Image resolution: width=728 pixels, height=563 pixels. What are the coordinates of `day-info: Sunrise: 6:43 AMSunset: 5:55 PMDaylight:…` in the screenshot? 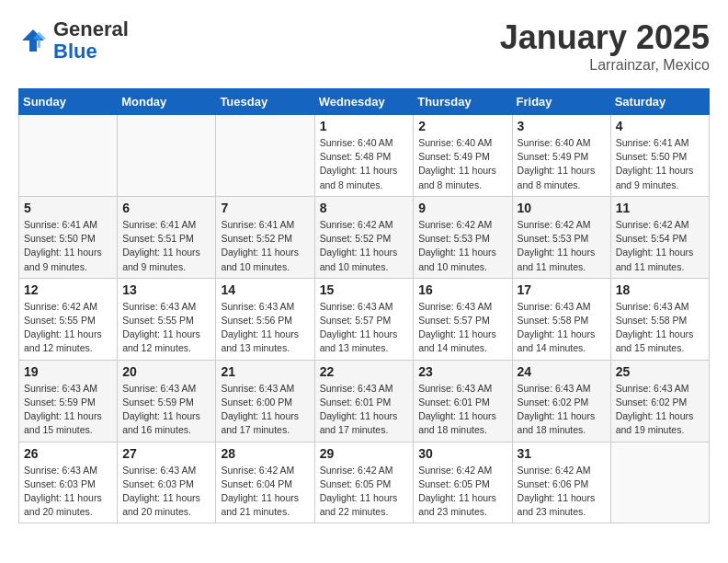 It's located at (166, 327).